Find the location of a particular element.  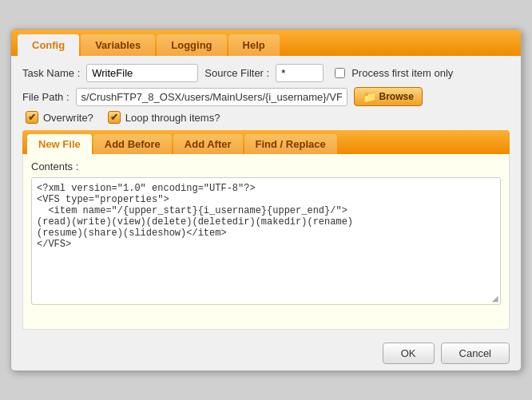

top-tab-bar: Config Variables Logging Help is located at coordinates (266, 43).